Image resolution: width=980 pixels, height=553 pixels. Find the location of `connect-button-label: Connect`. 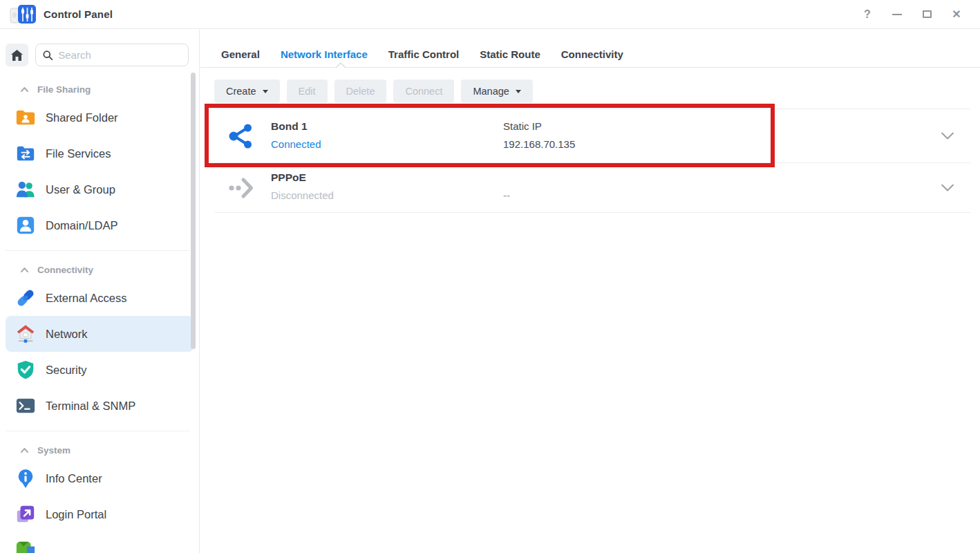

connect-button-label: Connect is located at coordinates (424, 91).